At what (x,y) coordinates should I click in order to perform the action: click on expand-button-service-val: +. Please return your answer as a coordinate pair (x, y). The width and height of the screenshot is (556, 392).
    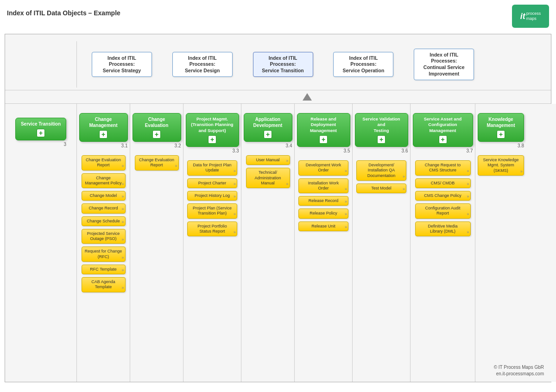
    Looking at the image, I should click on (381, 139).